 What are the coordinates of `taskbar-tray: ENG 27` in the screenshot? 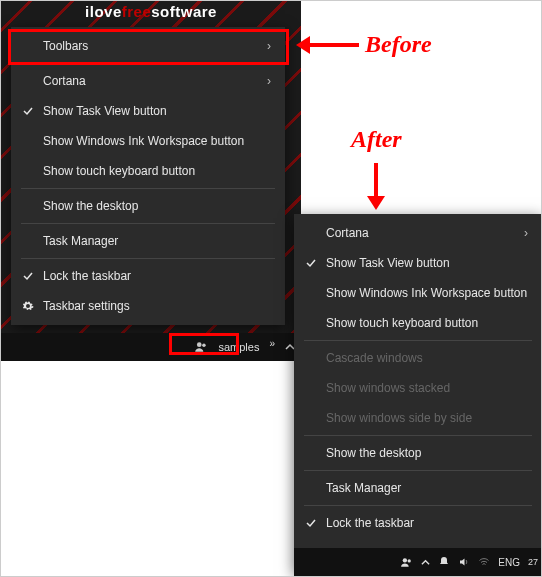 It's located at (469, 562).